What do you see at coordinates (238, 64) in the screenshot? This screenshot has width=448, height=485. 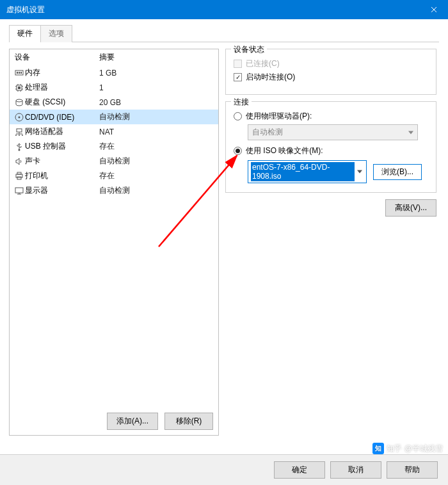 I see `connected-checkbox` at bounding box center [238, 64].